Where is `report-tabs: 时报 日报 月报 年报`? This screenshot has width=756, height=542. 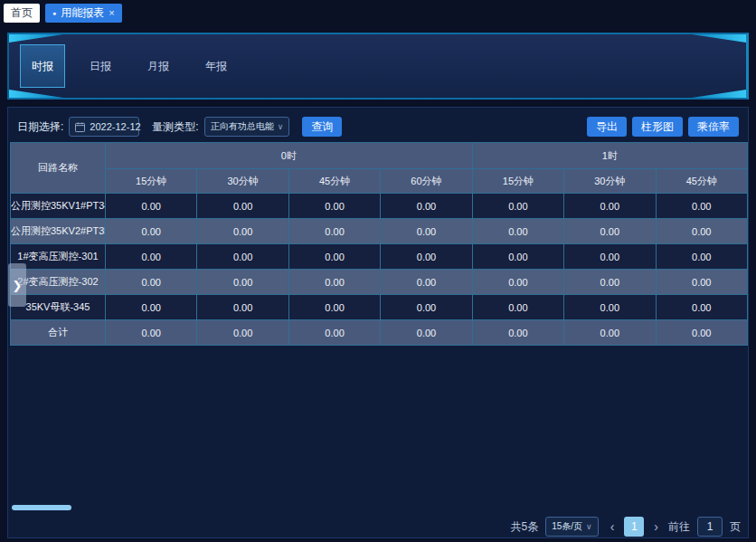 report-tabs: 时报 日报 月报 年报 is located at coordinates (136, 66).